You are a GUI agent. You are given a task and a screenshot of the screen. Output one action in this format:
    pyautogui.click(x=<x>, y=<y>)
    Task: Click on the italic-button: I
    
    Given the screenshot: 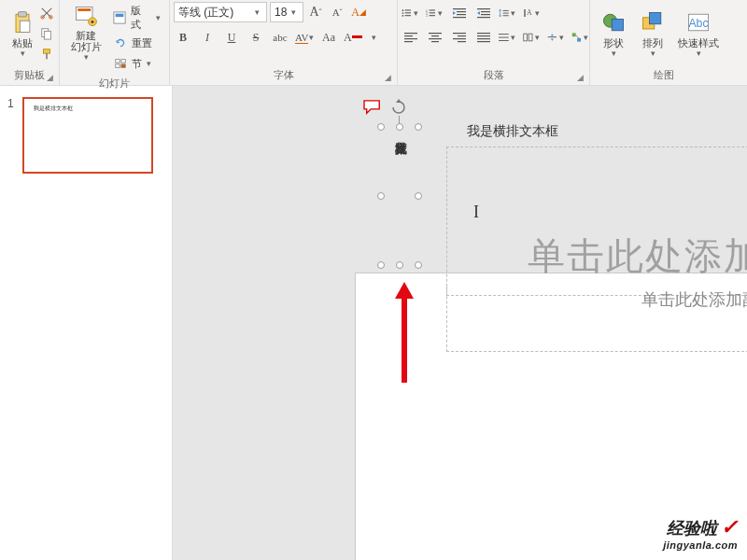 What is the action you would take?
    pyautogui.click(x=207, y=37)
    